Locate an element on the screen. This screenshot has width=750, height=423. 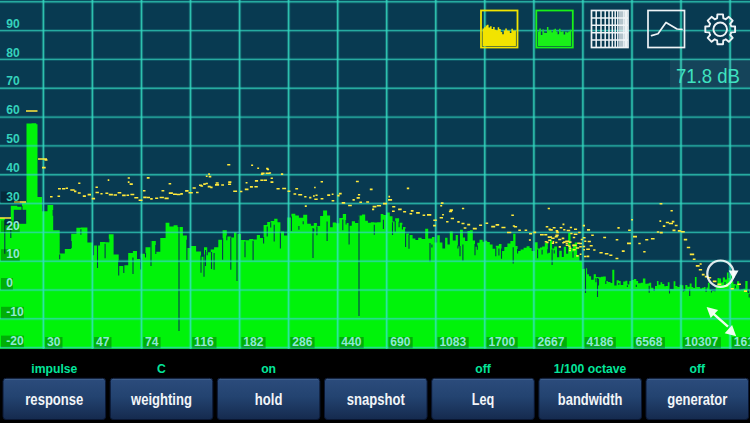
svg-text: 182 is located at coordinates (253, 342).